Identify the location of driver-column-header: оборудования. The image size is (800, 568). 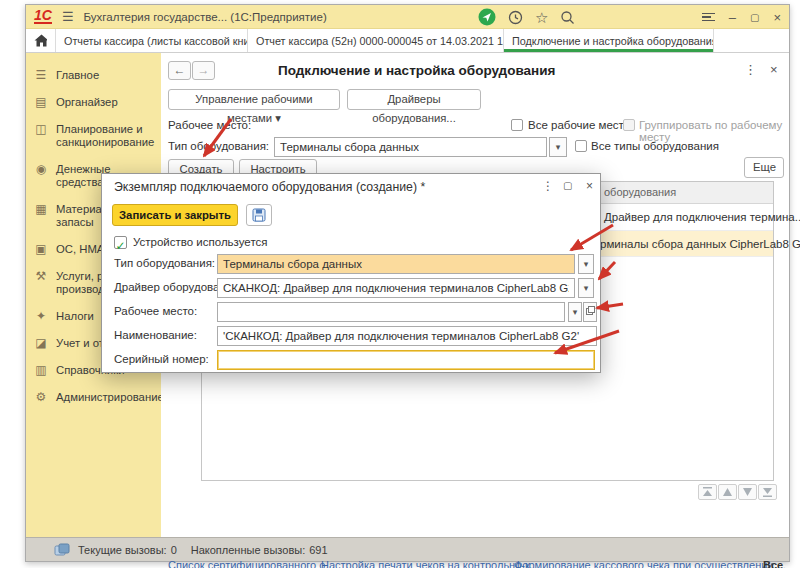
(640, 192).